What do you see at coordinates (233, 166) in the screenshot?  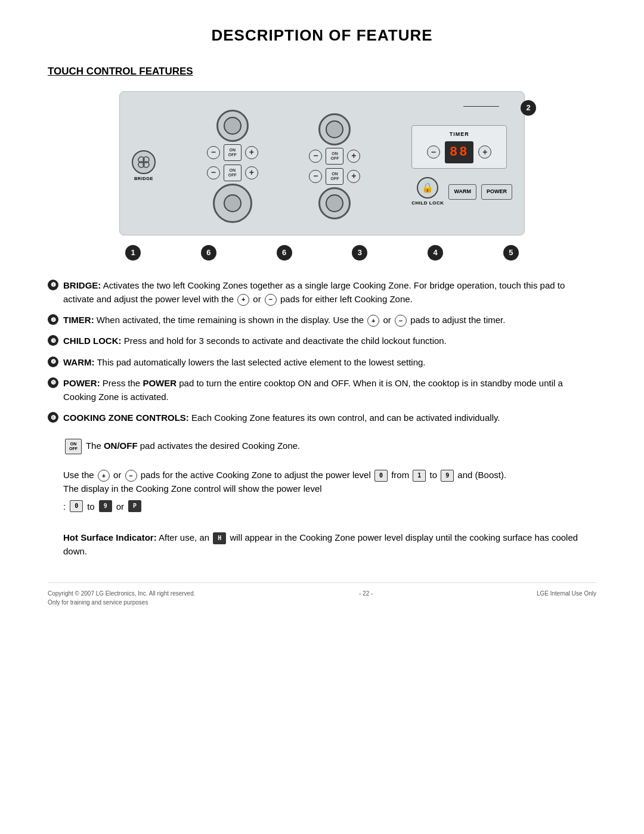 I see `left-zone-group: − ON OFF + − ON` at bounding box center [233, 166].